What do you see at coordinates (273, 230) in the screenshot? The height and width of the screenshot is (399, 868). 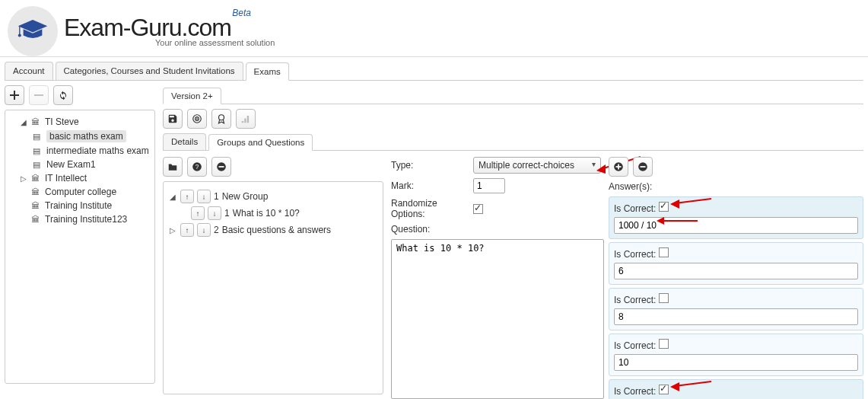 I see `group-node: ▷ ↑ ↓ 2 Basic questions & answers` at bounding box center [273, 230].